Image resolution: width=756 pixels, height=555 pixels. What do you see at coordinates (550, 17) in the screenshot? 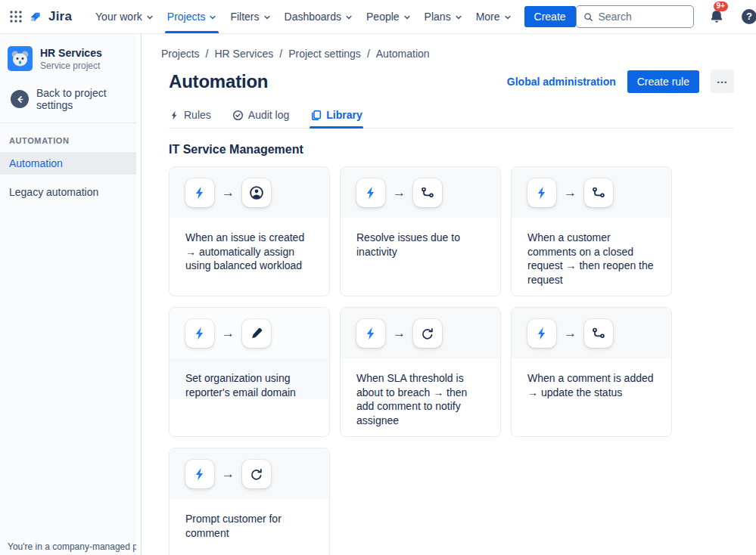
I see `create-button: Create` at bounding box center [550, 17].